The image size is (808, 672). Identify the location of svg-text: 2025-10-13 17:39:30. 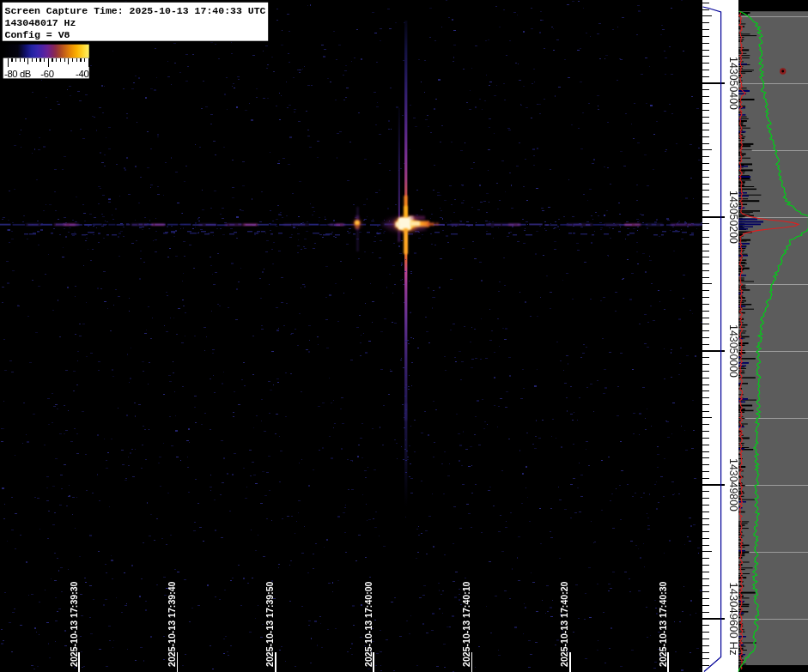
(74, 624).